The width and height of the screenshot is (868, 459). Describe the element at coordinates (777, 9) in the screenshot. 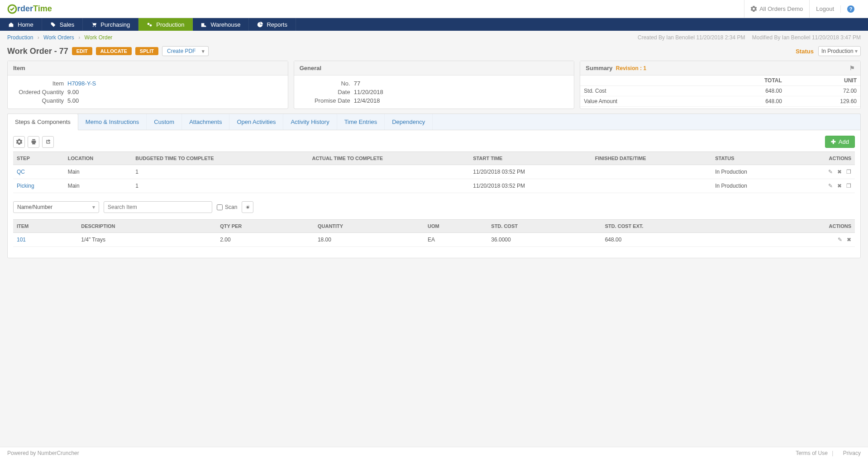

I see `demo-link: All Orders Demo` at that location.